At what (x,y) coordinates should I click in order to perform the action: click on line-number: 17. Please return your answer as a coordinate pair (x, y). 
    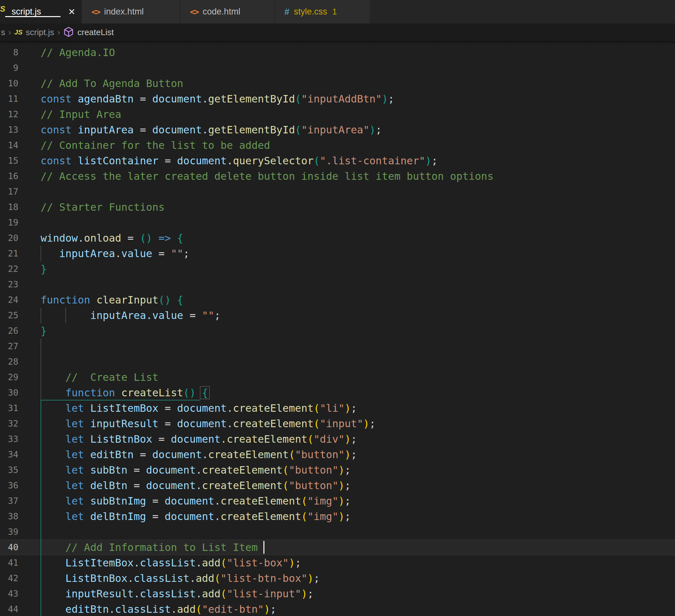
    Looking at the image, I should click on (9, 192).